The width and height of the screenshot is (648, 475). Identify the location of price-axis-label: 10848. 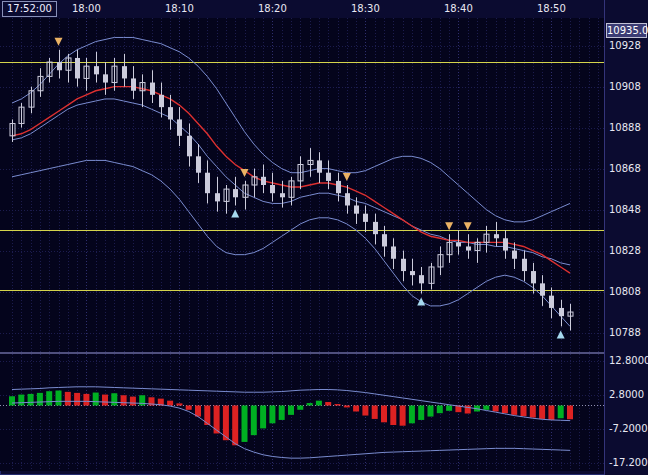
(625, 210).